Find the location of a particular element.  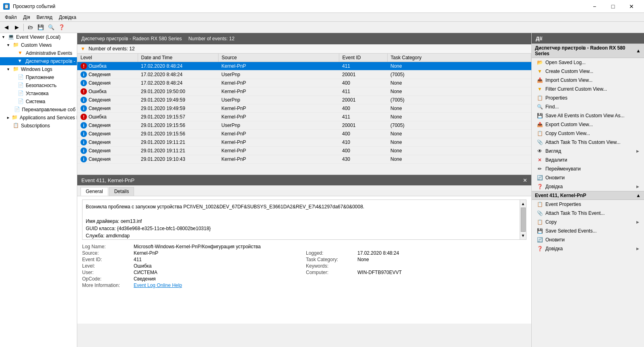

detail-header-title: Event 411, Kernel-PnP is located at coordinates (108, 181).